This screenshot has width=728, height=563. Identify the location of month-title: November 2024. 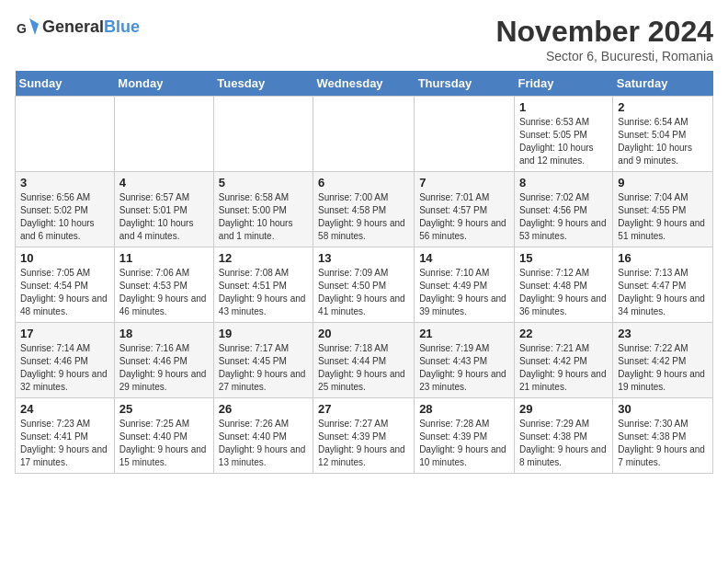
(605, 31).